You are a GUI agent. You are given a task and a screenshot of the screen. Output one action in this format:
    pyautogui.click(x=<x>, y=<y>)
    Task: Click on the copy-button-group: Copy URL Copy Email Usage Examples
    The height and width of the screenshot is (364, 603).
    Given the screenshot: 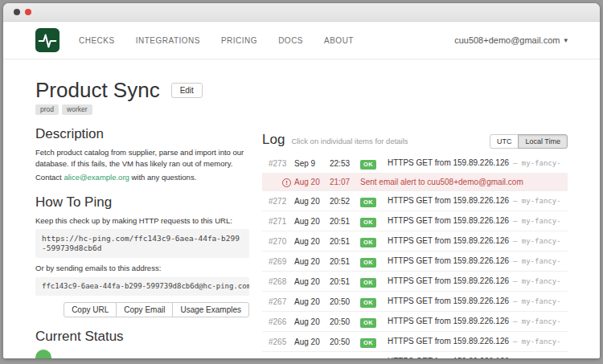 What is the action you would take?
    pyautogui.click(x=142, y=310)
    